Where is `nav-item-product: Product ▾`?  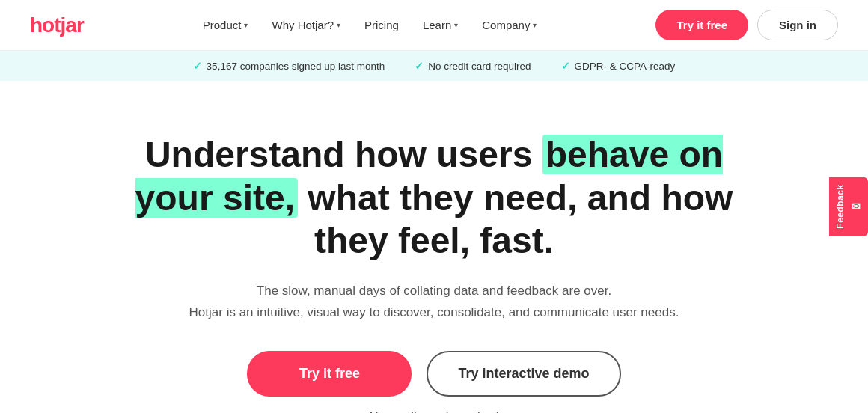
nav-item-product: Product ▾ is located at coordinates (226, 25).